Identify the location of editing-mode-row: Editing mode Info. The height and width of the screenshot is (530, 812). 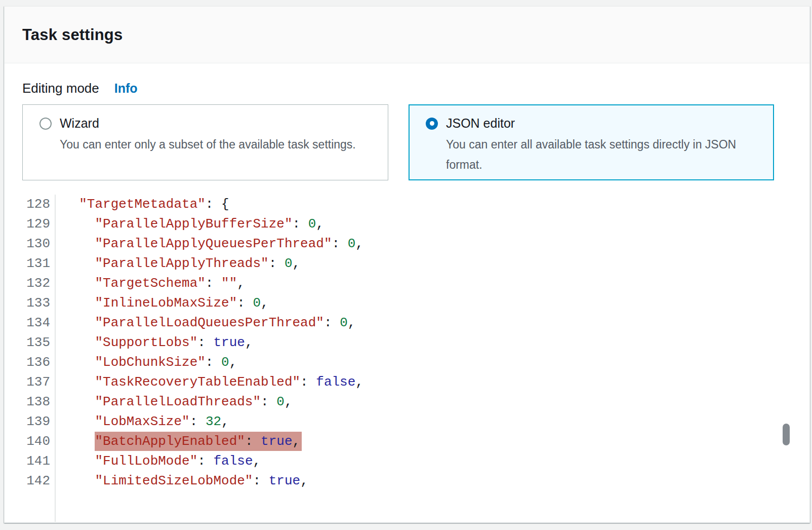
(416, 88).